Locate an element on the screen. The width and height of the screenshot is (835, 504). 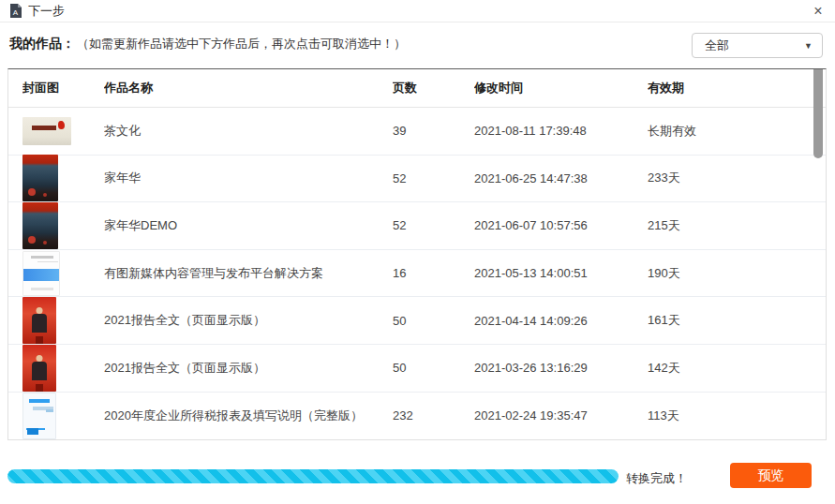
table-row: 有图新媒体内容管理与发布平台解决方案 16 2021-05-13 14:00:5… is located at coordinates (417, 274).